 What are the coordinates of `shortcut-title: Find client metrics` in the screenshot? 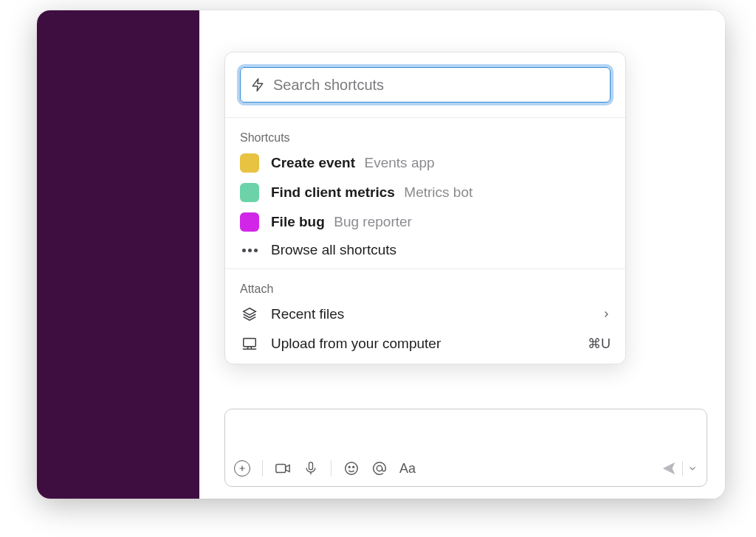 It's located at (333, 192).